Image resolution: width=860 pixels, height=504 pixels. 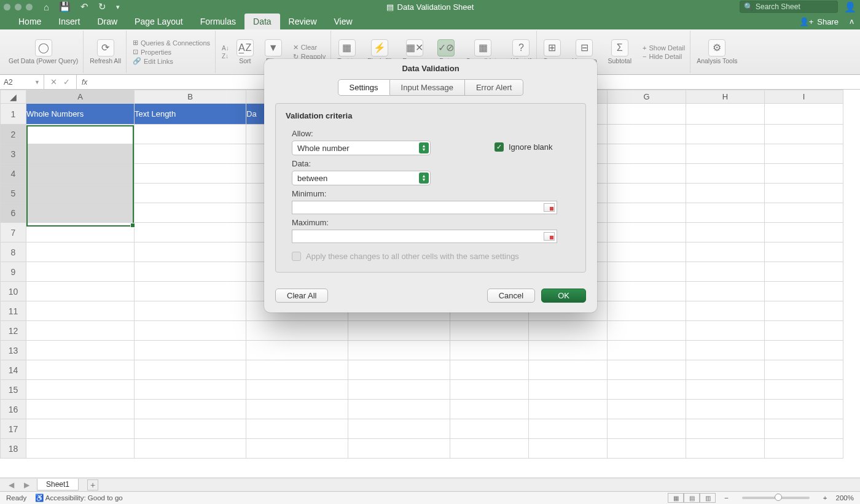 What do you see at coordinates (118, 7) in the screenshot?
I see `qat-customize-icon: ▾` at bounding box center [118, 7].